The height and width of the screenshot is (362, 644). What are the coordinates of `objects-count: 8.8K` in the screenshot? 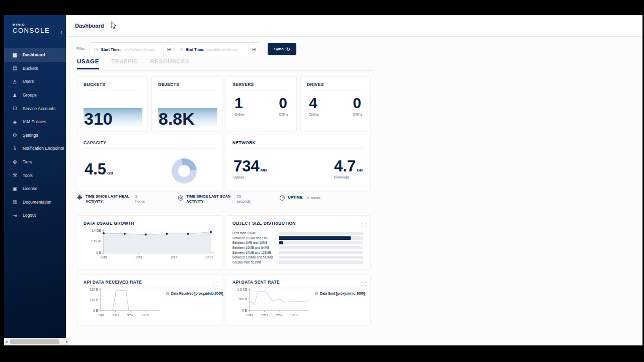 It's located at (177, 119).